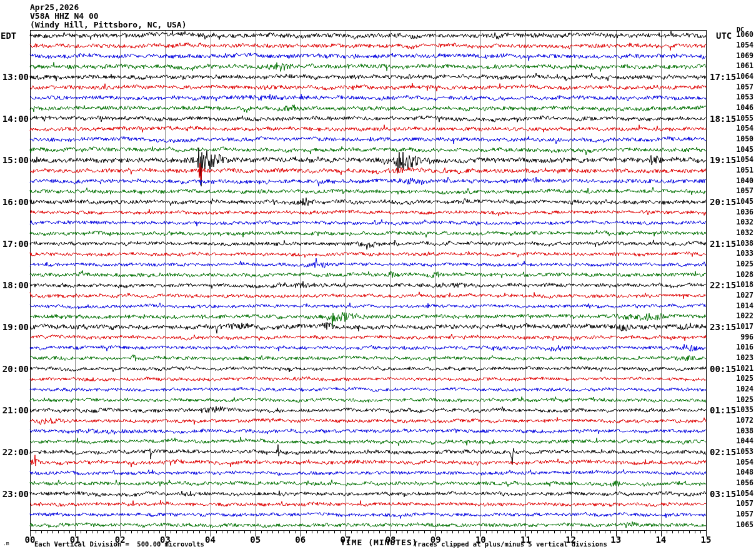  Describe the element at coordinates (6, 544) in the screenshot. I see `watermark: .m` at that location.